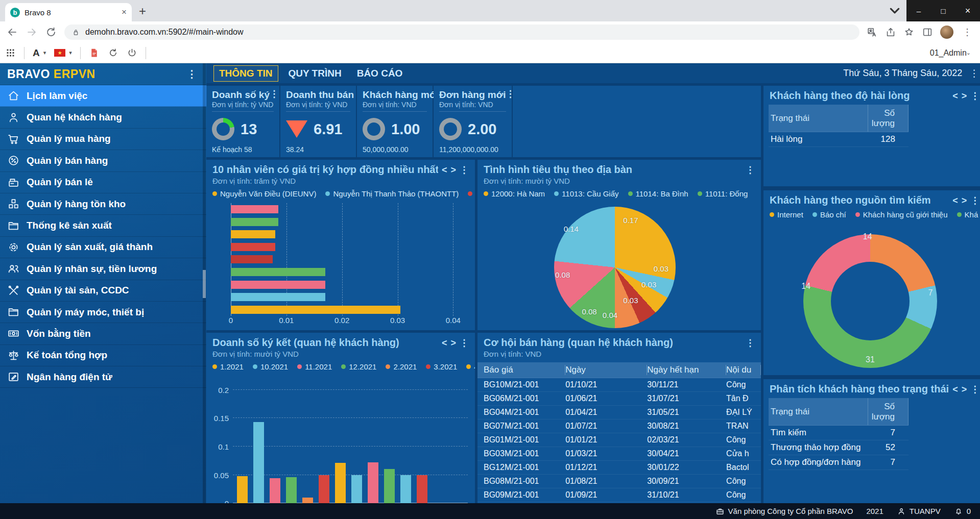 The height and width of the screenshot is (519, 980). Describe the element at coordinates (132, 53) in the screenshot. I see `power-icon` at that location.